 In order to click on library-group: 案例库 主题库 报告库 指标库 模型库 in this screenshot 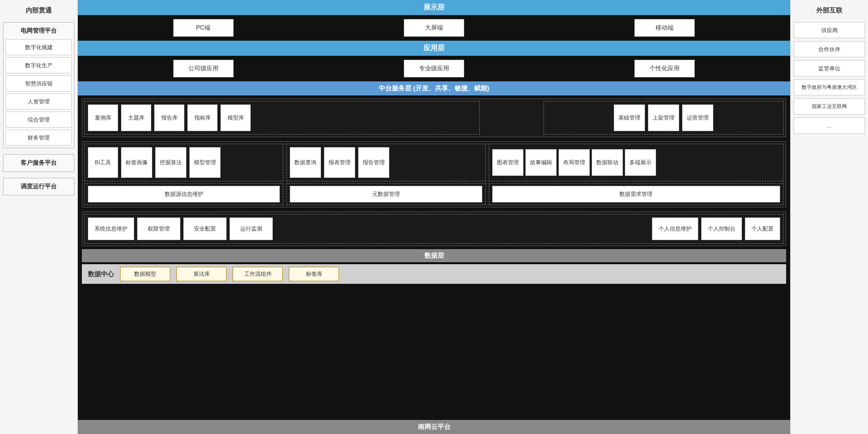, I will do `click(282, 118)`.